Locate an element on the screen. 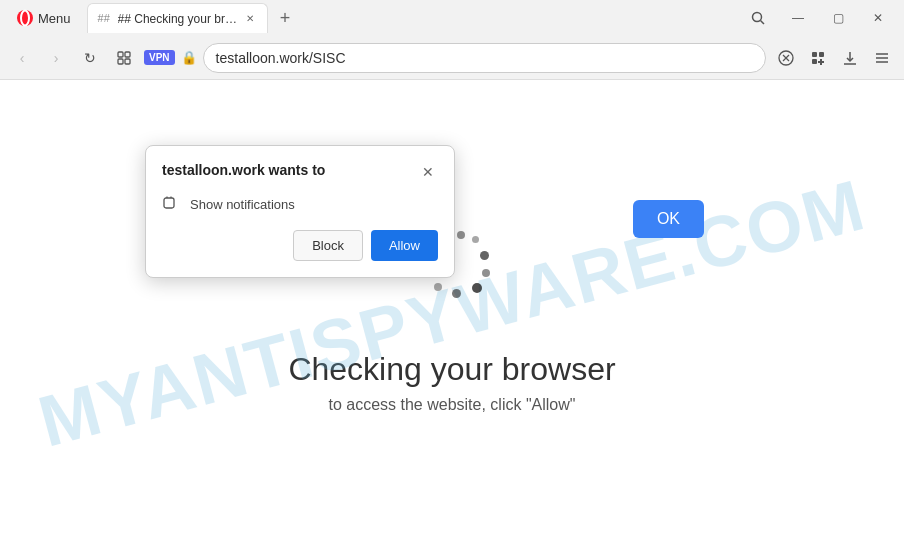  maximize-button: ▢ is located at coordinates (838, 18).